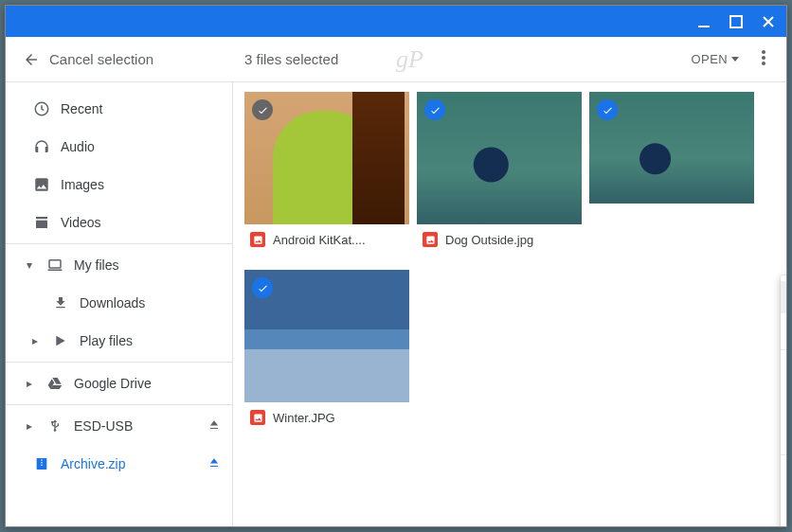 The image size is (792, 532). I want to click on sidebar-item-label: Google Drive, so click(148, 383).